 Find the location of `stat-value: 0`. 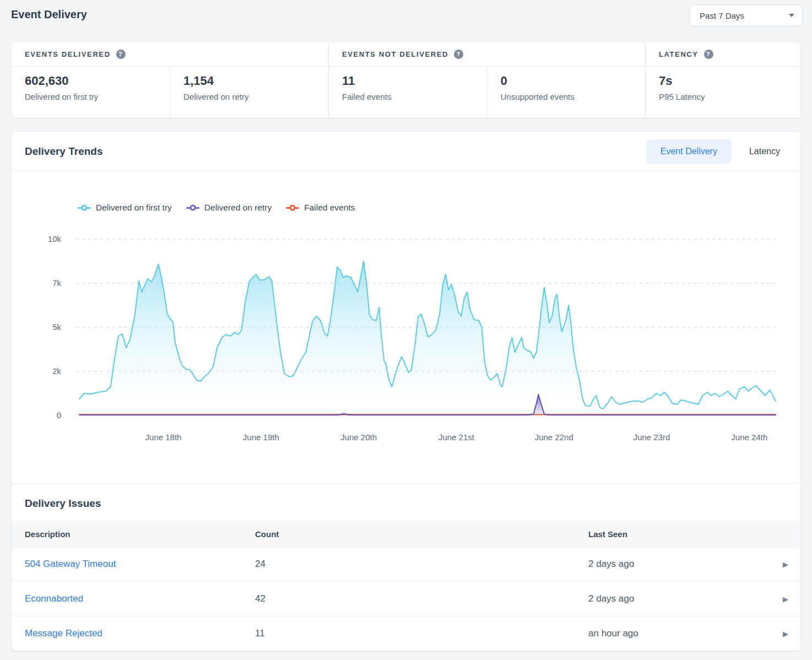

stat-value: 0 is located at coordinates (573, 81).